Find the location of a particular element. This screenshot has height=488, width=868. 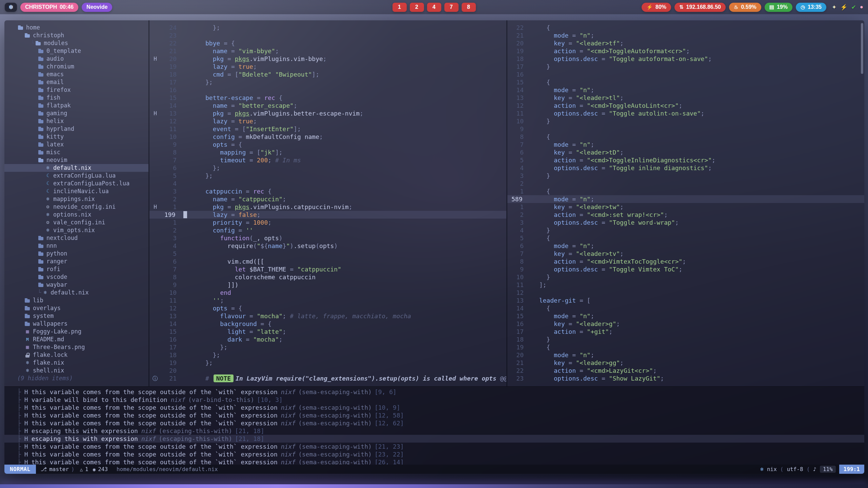

code-line: 3 function(_, opts) is located at coordinates (328, 238).